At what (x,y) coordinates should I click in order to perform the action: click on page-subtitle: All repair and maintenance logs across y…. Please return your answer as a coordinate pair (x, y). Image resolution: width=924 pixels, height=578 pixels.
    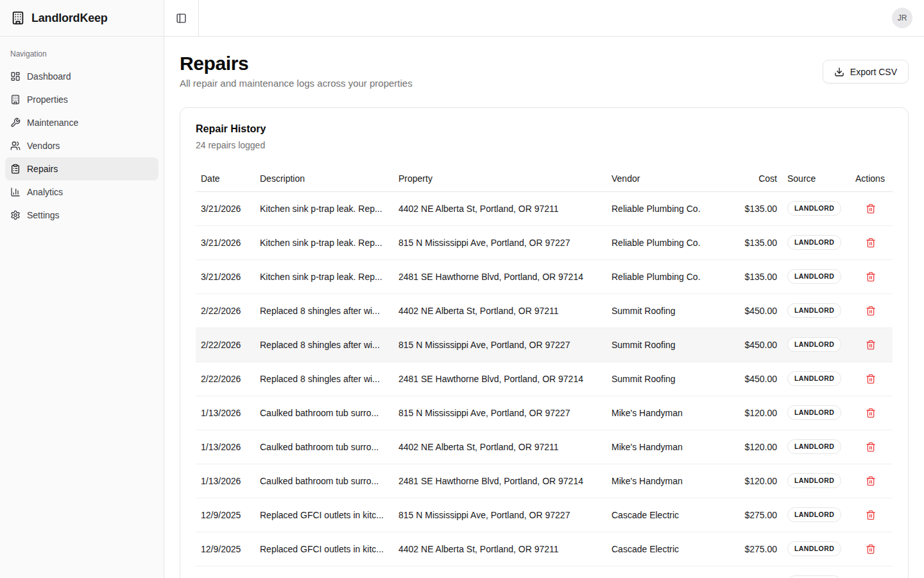
    Looking at the image, I should click on (296, 83).